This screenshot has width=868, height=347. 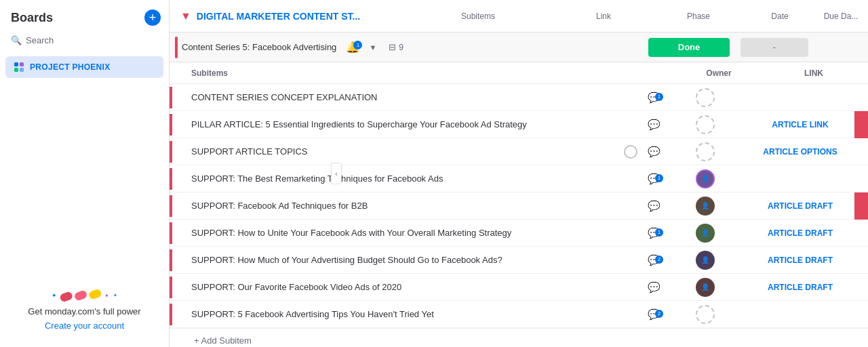 I want to click on subitem-name: SUPPORT: 5 Facebook Advertising Tips You…, so click(x=417, y=314).